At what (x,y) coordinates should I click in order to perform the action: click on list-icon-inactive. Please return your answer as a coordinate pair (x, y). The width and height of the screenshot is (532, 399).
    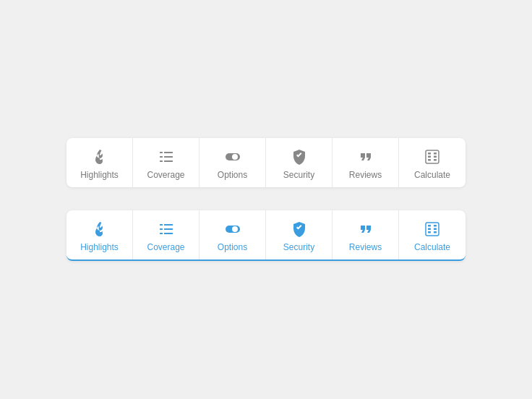
    Looking at the image, I should click on (166, 157).